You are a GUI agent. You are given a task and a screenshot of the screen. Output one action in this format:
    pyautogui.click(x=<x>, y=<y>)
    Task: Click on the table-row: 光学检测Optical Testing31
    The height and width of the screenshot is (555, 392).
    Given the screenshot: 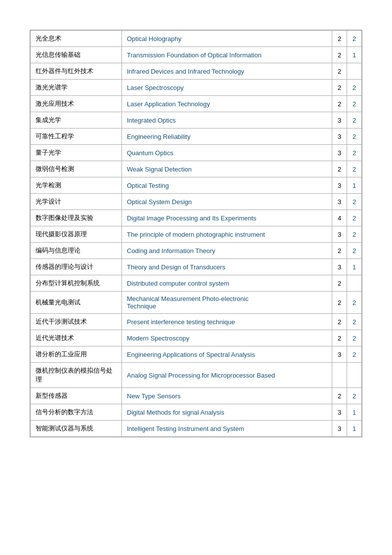 What is the action you would take?
    pyautogui.click(x=196, y=186)
    